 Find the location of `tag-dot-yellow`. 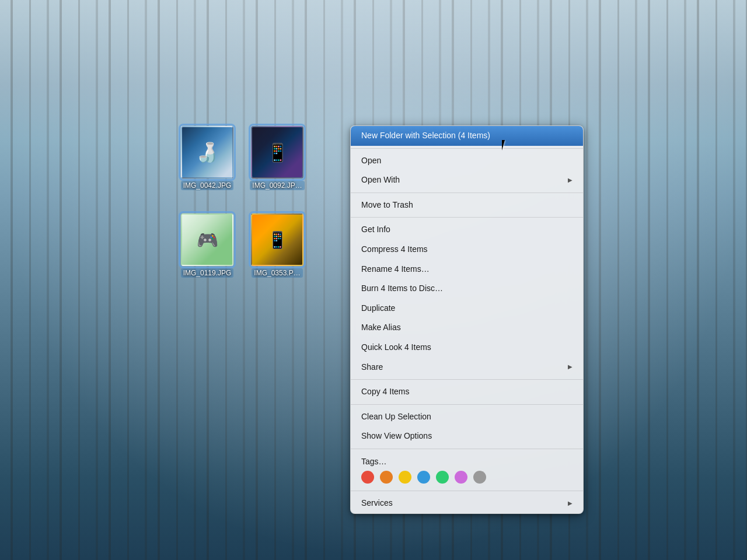

tag-dot-yellow is located at coordinates (405, 477).